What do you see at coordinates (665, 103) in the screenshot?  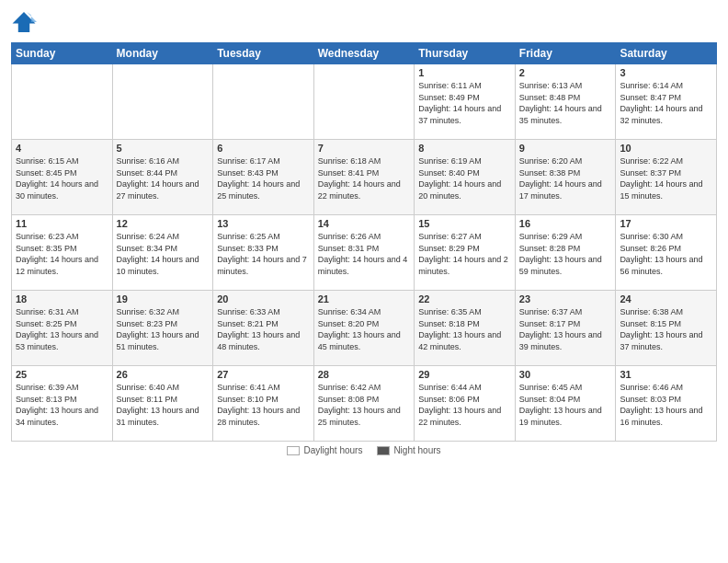 I see `day-info: Sunrise: 6:14 AMSunset: 8:47 PMDaylight:…` at bounding box center [665, 103].